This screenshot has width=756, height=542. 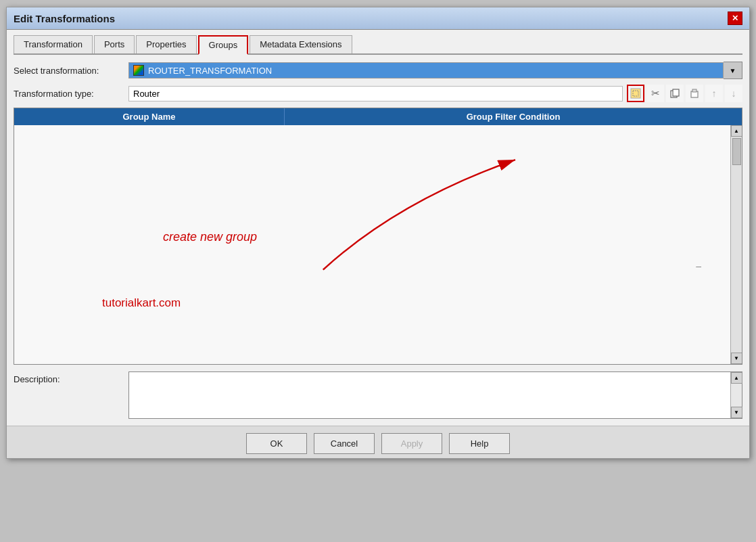 What do you see at coordinates (734, 93) in the screenshot?
I see `move-down-button: ↓` at bounding box center [734, 93].